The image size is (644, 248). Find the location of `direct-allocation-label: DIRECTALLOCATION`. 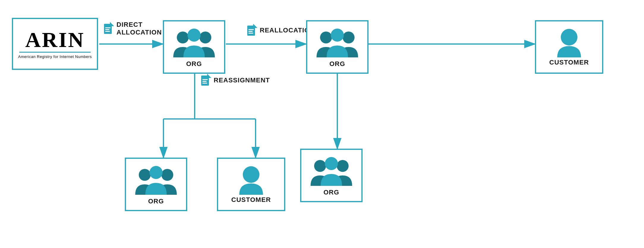

direct-allocation-label: DIRECTALLOCATION is located at coordinates (133, 29).